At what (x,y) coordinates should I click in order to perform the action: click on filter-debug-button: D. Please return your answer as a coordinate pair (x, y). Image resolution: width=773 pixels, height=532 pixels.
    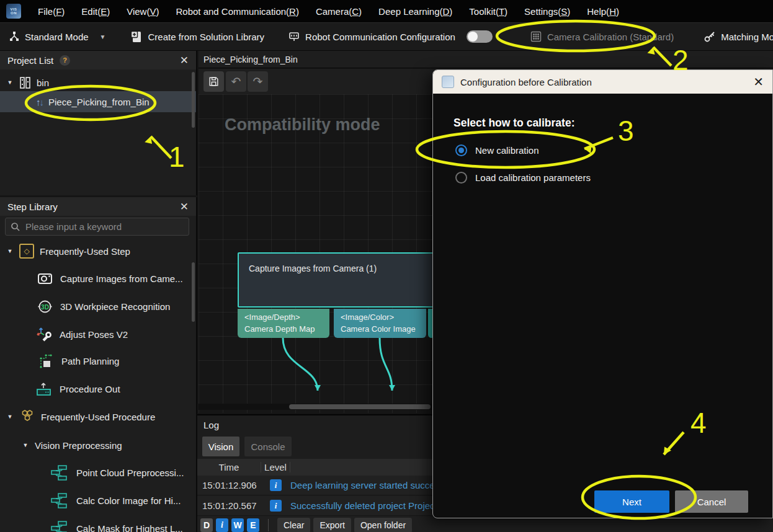
    Looking at the image, I should click on (207, 525).